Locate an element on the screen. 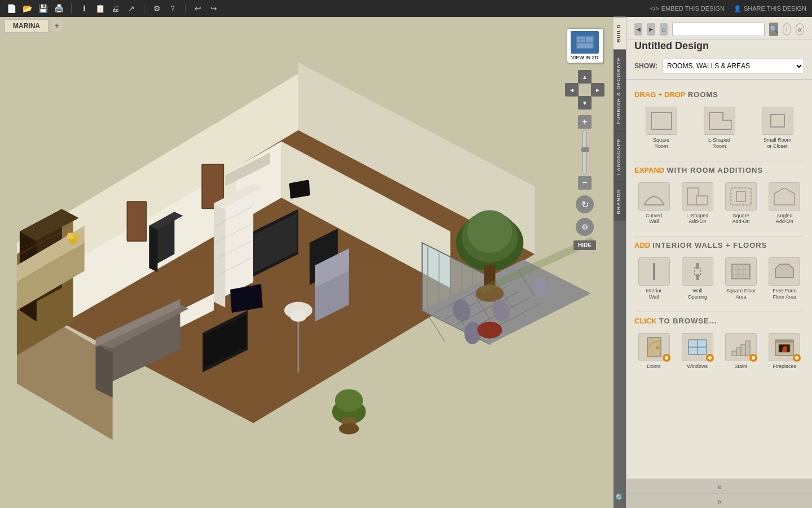 The width and height of the screenshot is (812, 508). item-wall-opening: WallOpening is located at coordinates (697, 279).